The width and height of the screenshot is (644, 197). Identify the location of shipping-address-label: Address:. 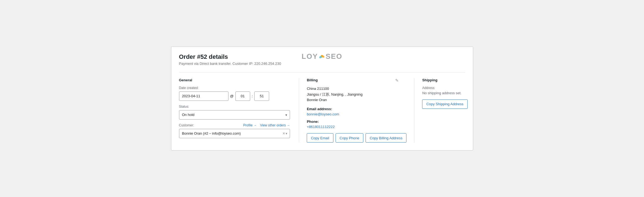
(447, 88).